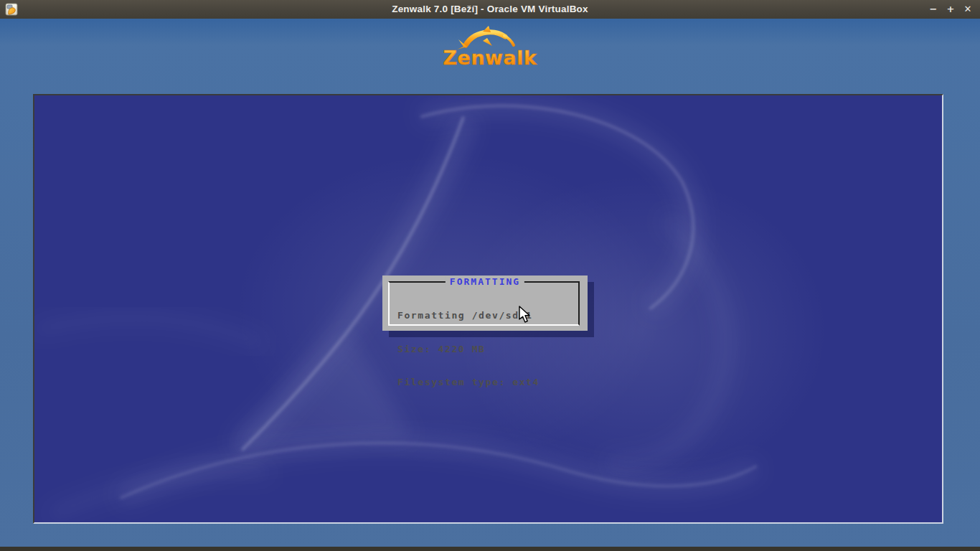 This screenshot has width=980, height=551. What do you see at coordinates (490, 47) in the screenshot?
I see `zenwalk-logo: Zenwalk` at bounding box center [490, 47].